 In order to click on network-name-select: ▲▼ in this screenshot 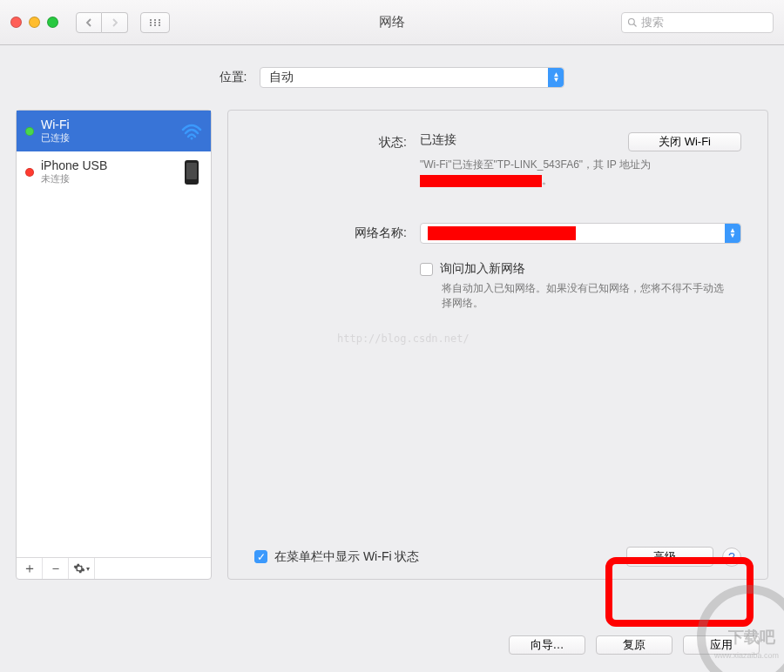, I will do `click(580, 233)`.